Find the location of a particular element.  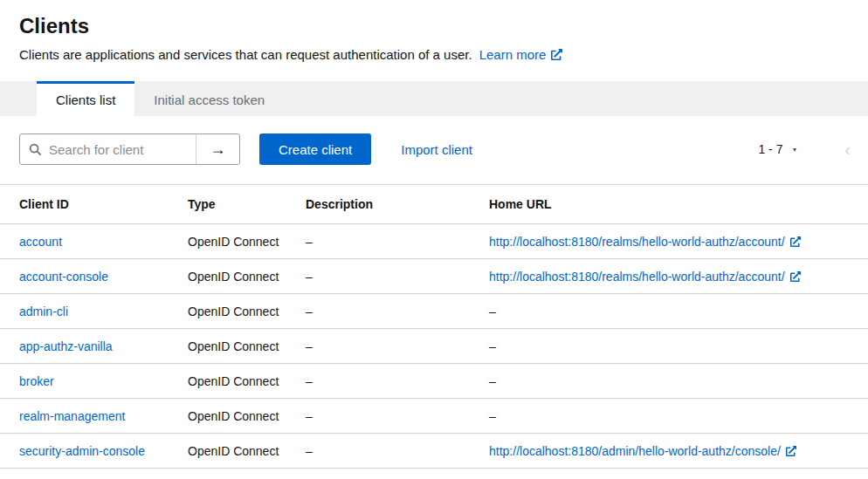

table-row: broker OpenID Connect – – is located at coordinates (434, 381).